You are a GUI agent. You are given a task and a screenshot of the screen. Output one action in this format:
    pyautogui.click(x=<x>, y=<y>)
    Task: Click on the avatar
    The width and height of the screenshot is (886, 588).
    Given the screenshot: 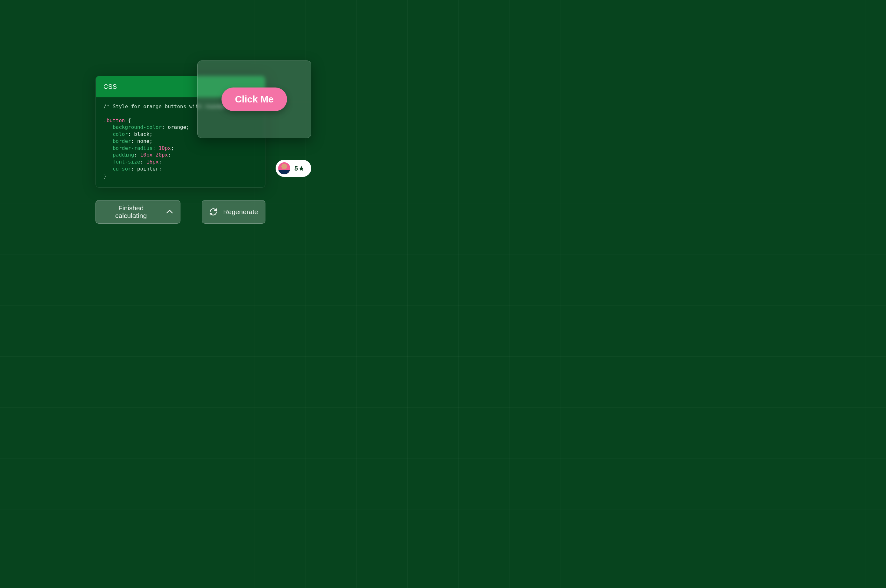 What is the action you would take?
    pyautogui.click(x=284, y=168)
    